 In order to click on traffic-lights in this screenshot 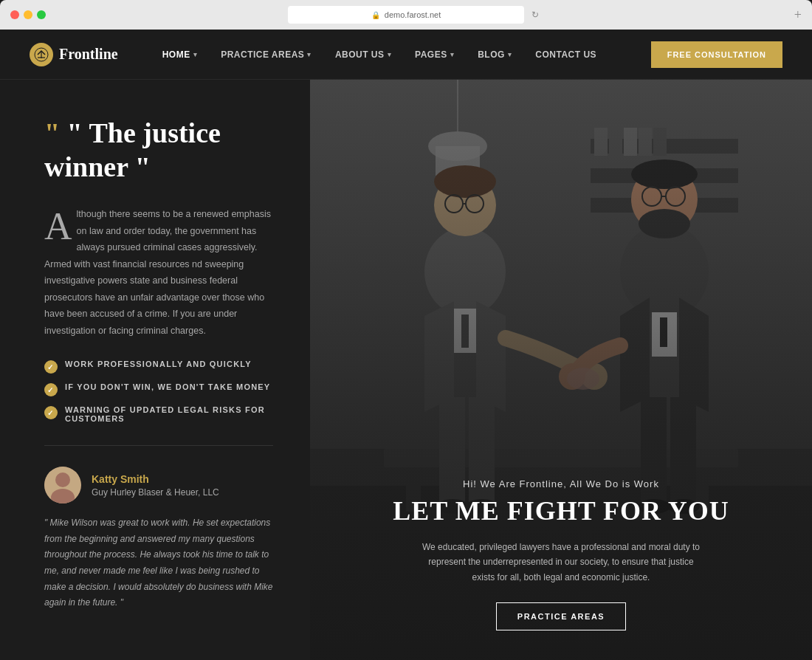, I will do `click(28, 15)`.